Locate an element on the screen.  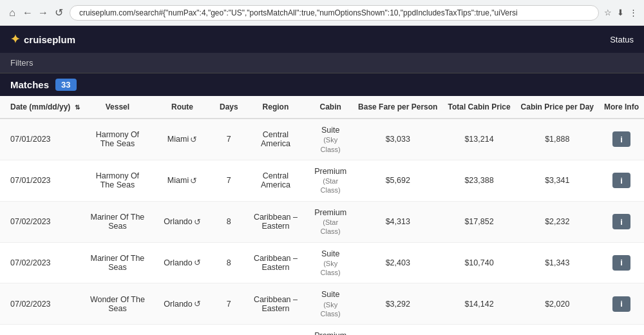
home-icon: ⌂ is located at coordinates (12, 13).